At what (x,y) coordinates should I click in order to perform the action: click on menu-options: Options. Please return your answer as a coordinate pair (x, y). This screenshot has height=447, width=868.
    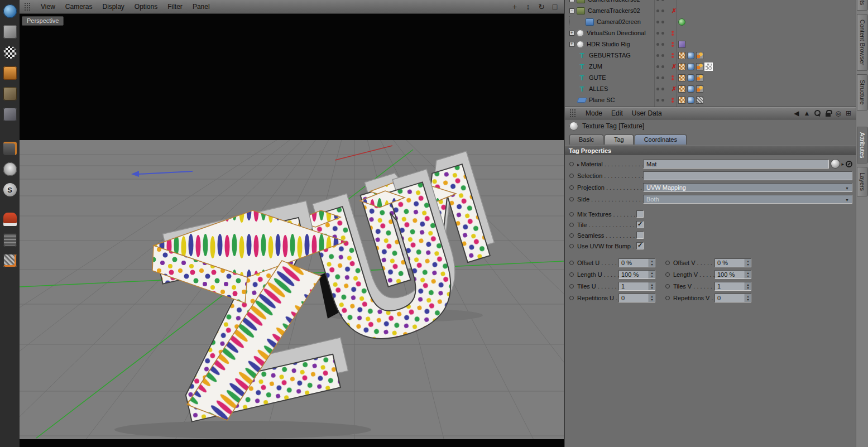
    Looking at the image, I should click on (146, 7).